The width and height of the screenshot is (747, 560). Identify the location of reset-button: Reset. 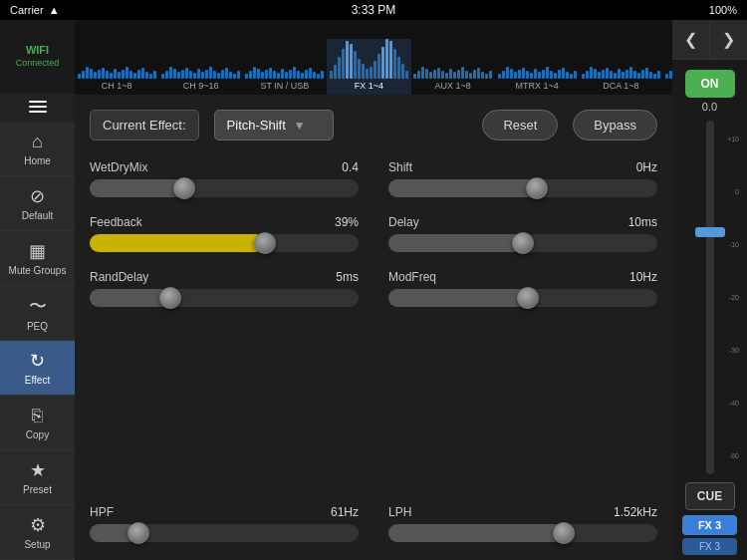
(520, 126).